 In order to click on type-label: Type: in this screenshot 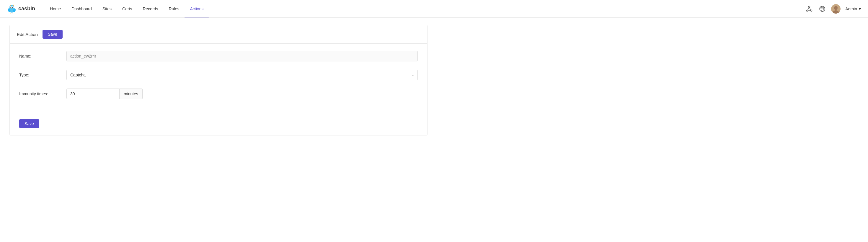, I will do `click(43, 75)`.